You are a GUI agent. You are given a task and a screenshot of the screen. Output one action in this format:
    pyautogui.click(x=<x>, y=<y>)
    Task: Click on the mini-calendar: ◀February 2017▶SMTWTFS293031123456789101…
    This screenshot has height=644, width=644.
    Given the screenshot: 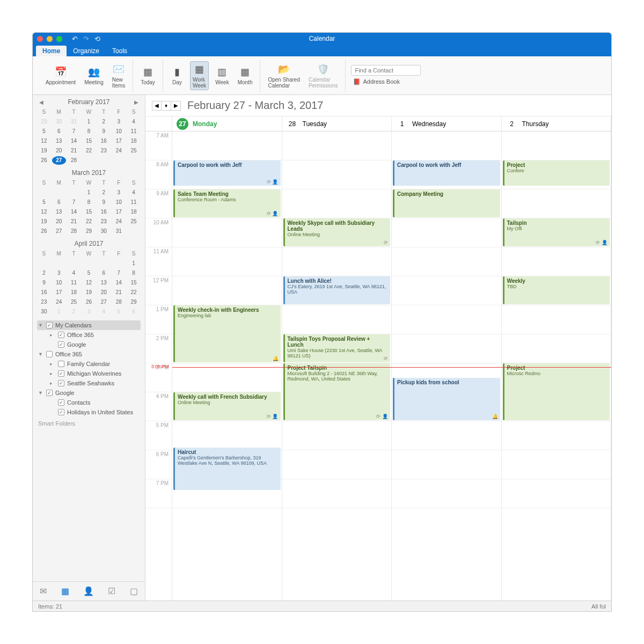 What is the action you would take?
    pyautogui.click(x=89, y=131)
    